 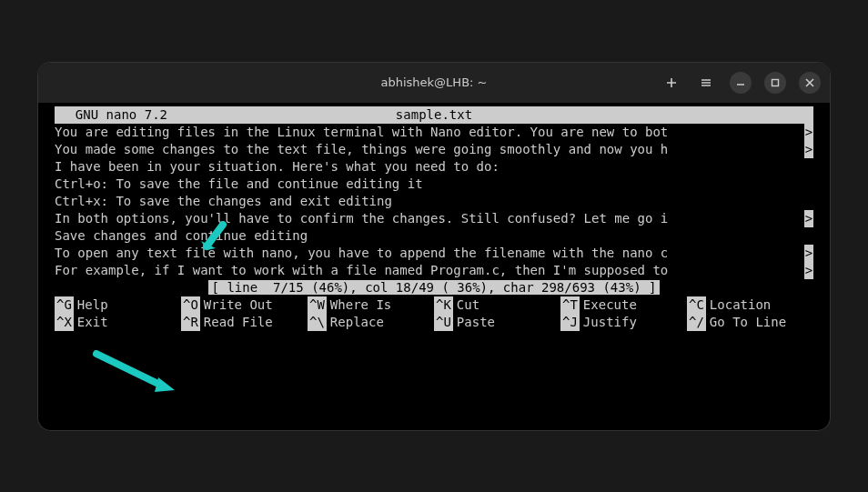 I want to click on shortcut-key: ^W, so click(x=317, y=306).